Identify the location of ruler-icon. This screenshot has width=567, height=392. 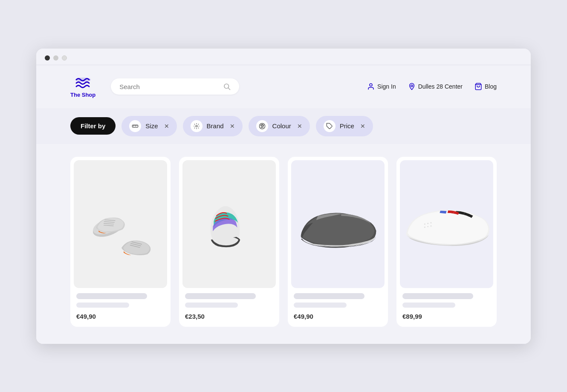
(135, 126).